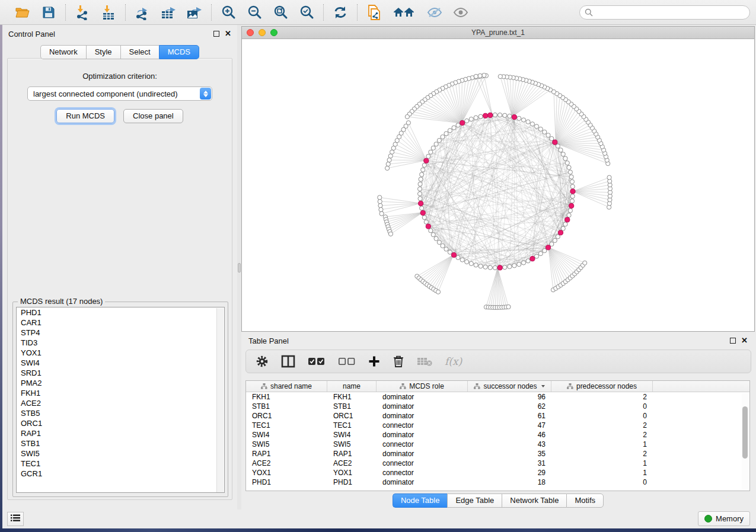  What do you see at coordinates (23, 12) in the screenshot?
I see `open-file-button` at bounding box center [23, 12].